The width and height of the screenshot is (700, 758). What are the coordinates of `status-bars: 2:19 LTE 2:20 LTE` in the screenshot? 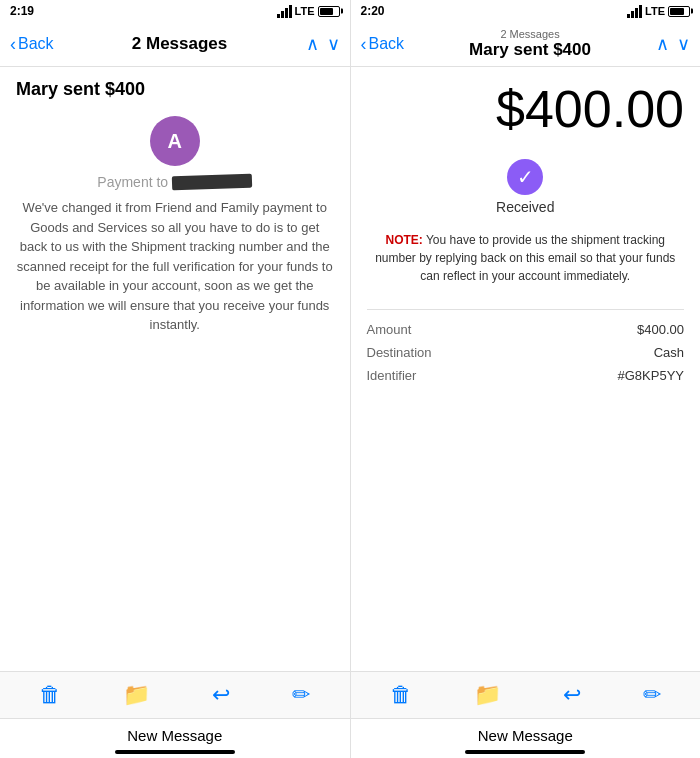 It's located at (350, 11).